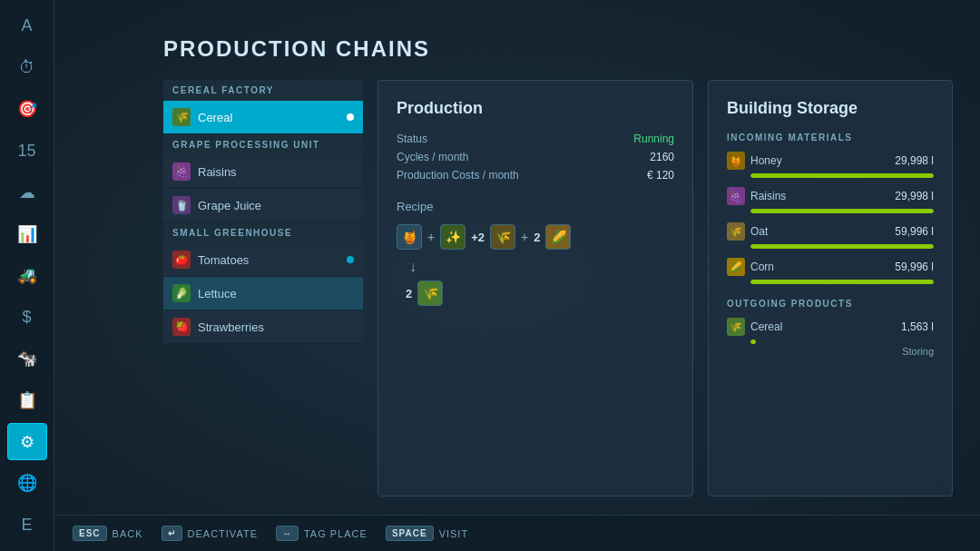 This screenshot has width=980, height=551. What do you see at coordinates (830, 196) in the screenshot?
I see `raisins-row: 🍇 Raisins 29,998 l` at bounding box center [830, 196].